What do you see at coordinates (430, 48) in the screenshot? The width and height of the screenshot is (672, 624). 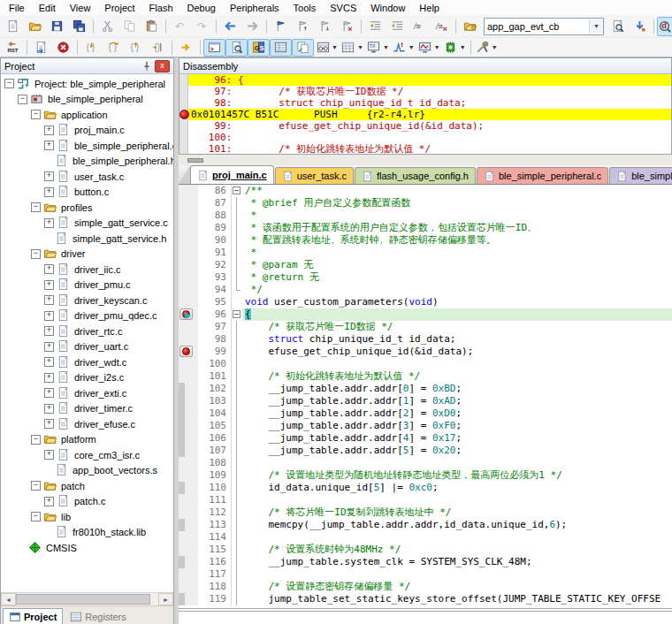 I see `trace-window-button: ▼` at bounding box center [430, 48].